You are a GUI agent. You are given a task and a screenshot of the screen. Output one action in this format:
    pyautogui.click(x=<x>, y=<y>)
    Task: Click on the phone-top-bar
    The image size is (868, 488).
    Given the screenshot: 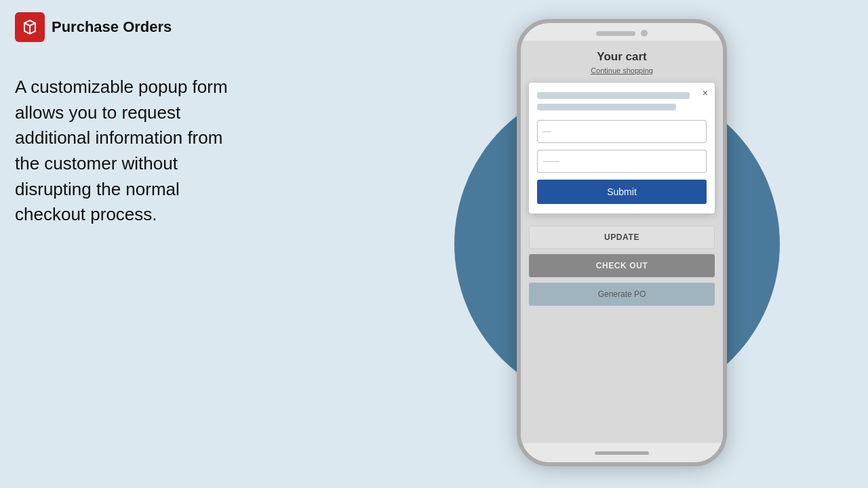 What is the action you would take?
    pyautogui.click(x=622, y=32)
    